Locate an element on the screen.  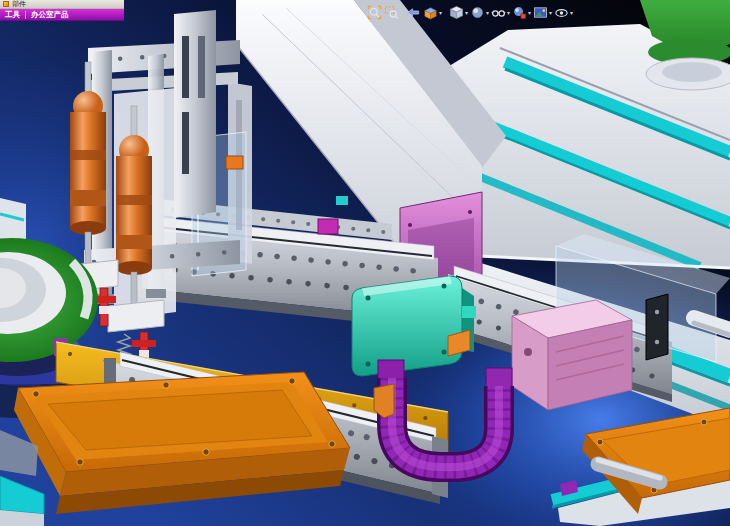
orange-bracket is located at coordinates (384, 401).